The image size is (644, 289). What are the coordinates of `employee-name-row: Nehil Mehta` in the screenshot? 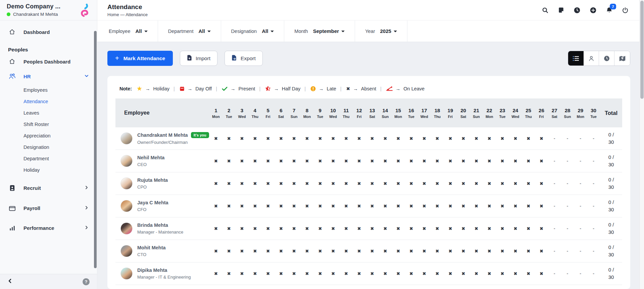 It's located at (151, 158).